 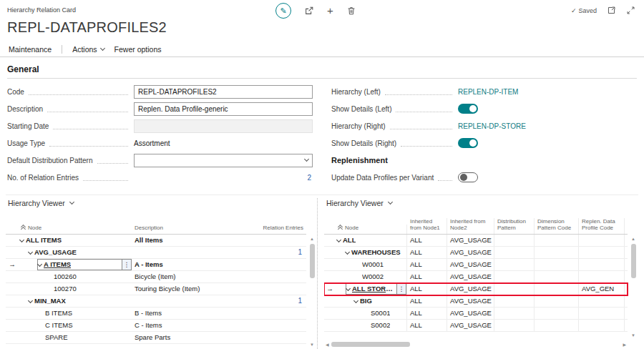 What do you see at coordinates (156, 326) in the screenshot?
I see `table-row: C ITEMSC - Items` at bounding box center [156, 326].